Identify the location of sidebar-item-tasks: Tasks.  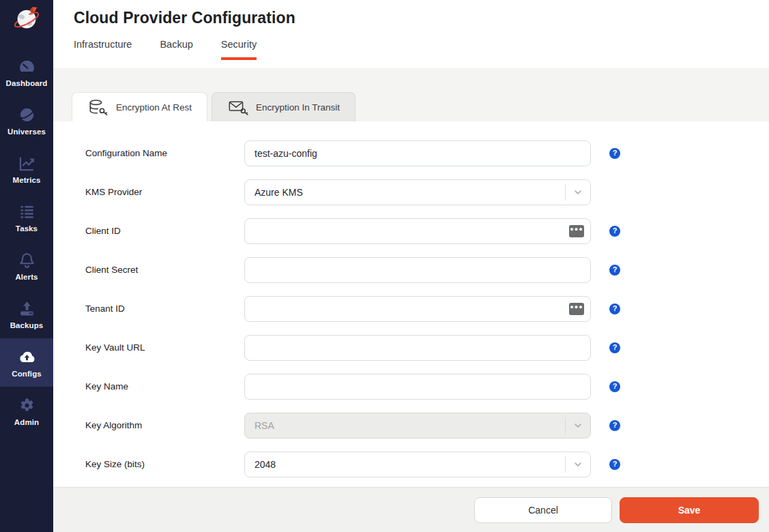
(27, 217).